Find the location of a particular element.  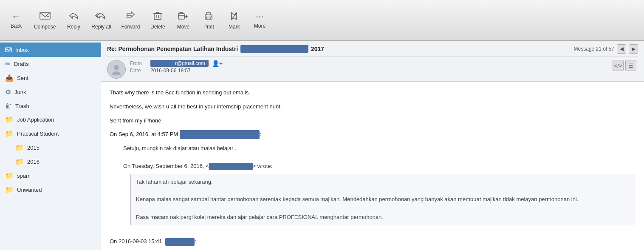

subject-redacted is located at coordinates (274, 49).